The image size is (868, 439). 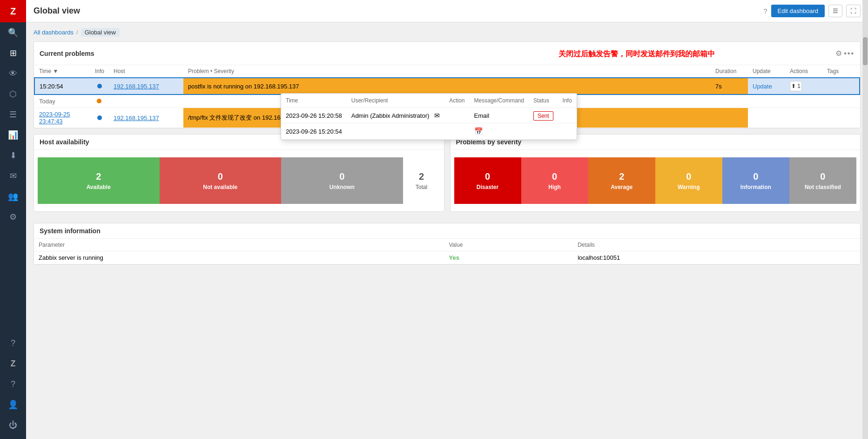 I want to click on popup-time-2: 2023-09-26 15:20:54, so click(x=314, y=131).